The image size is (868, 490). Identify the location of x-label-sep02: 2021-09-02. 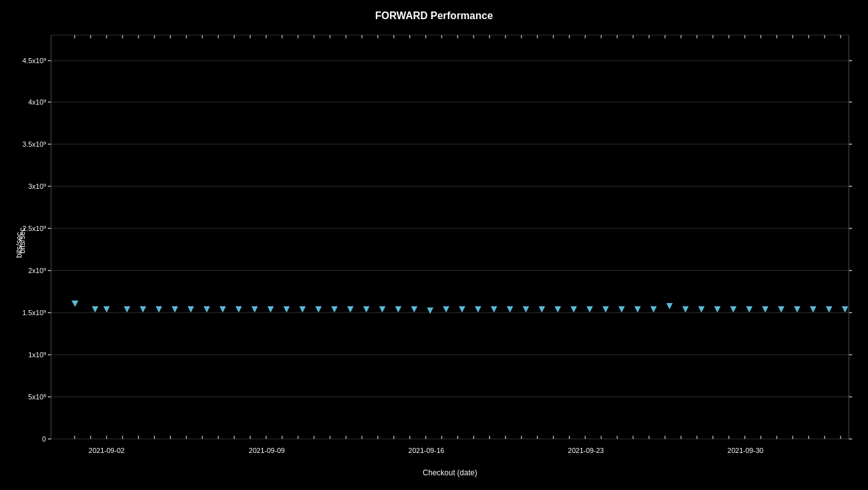
(107, 450).